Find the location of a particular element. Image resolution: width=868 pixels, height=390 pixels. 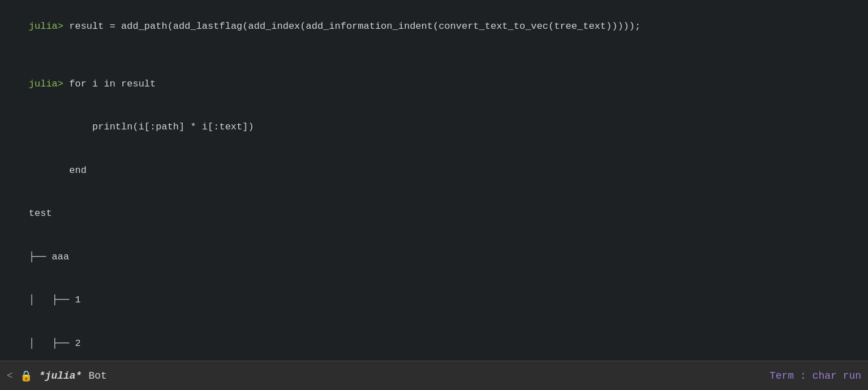

line-3: println(i[:path] * i[:text]) is located at coordinates (434, 128).